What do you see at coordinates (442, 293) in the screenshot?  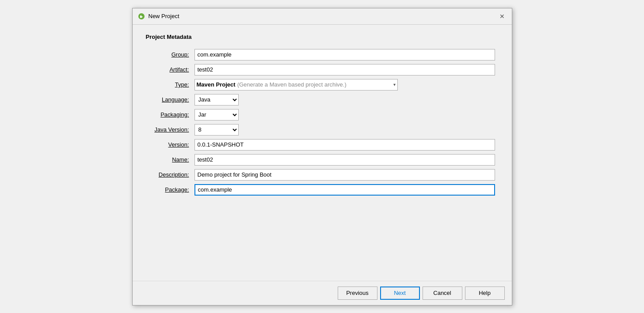 I see `cancel-button: Cancel` at bounding box center [442, 293].